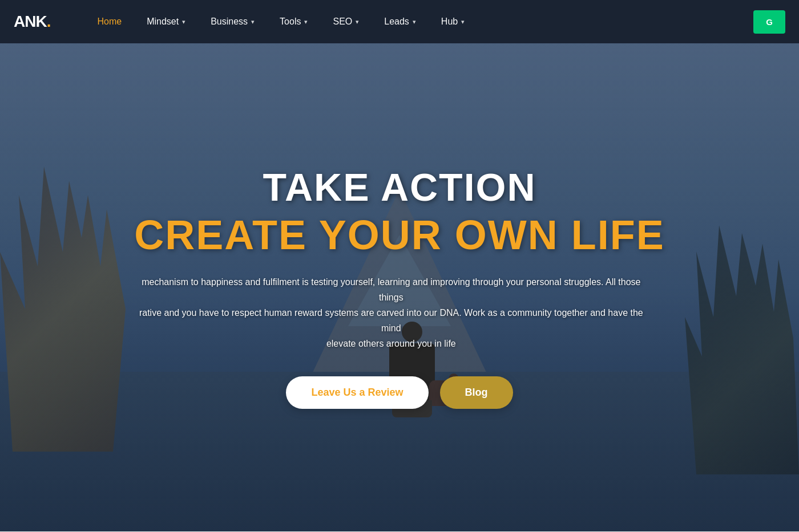 The width and height of the screenshot is (799, 532). What do you see at coordinates (391, 290) in the screenshot?
I see `hero-description-line1: mechanism to happiness and fulfilment is…` at bounding box center [391, 290].